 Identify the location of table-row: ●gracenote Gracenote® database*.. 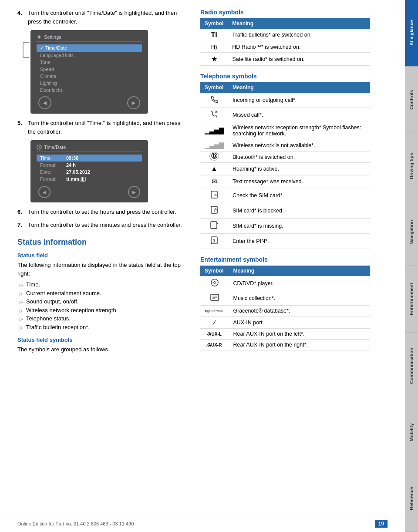
(285, 311).